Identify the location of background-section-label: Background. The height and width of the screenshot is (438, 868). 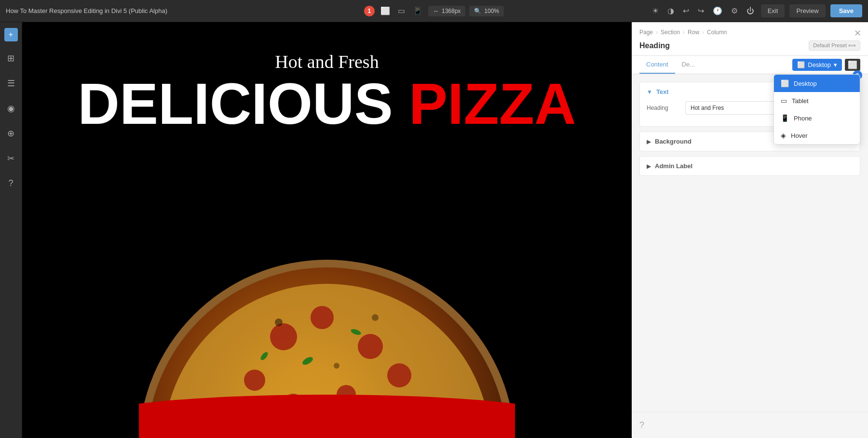
(673, 142).